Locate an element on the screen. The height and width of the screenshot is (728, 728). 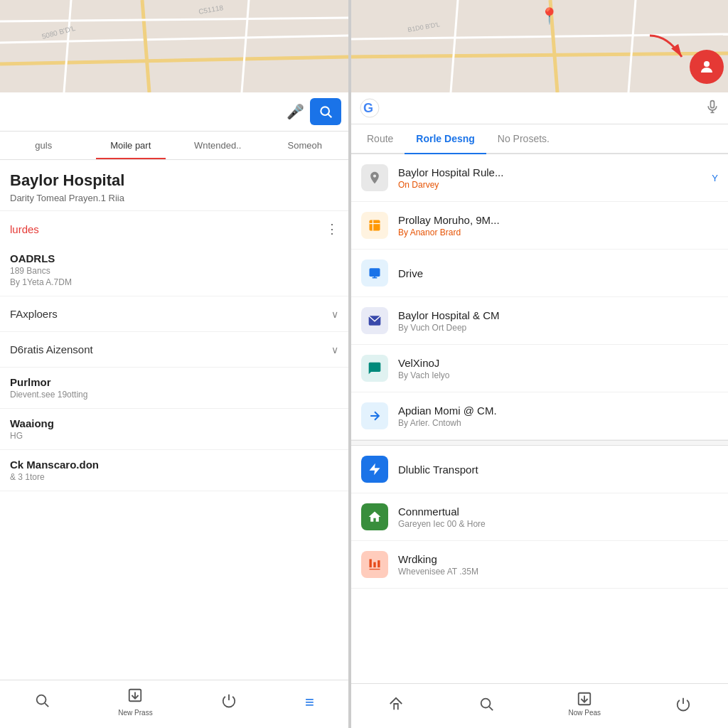
result-sub-s2-2: Gareyen Iec 00 & Hore is located at coordinates (558, 524).